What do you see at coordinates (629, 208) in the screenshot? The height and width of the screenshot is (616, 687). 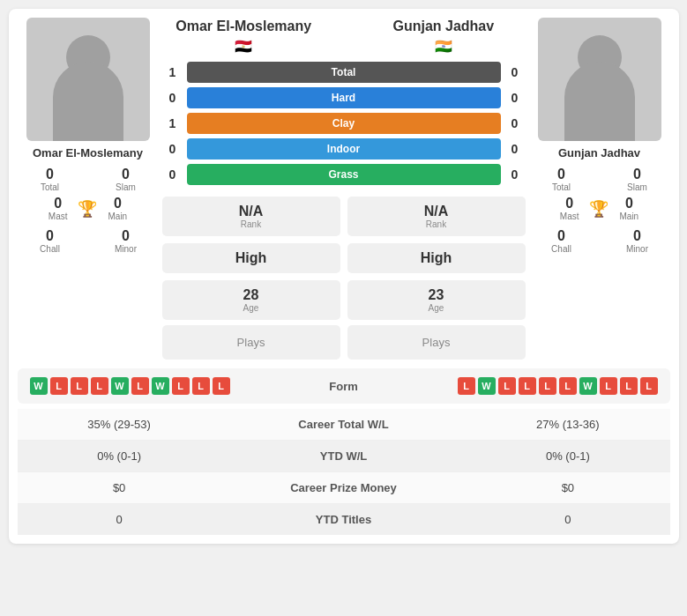 I see `right-main-stat: 0 Main` at bounding box center [629, 208].